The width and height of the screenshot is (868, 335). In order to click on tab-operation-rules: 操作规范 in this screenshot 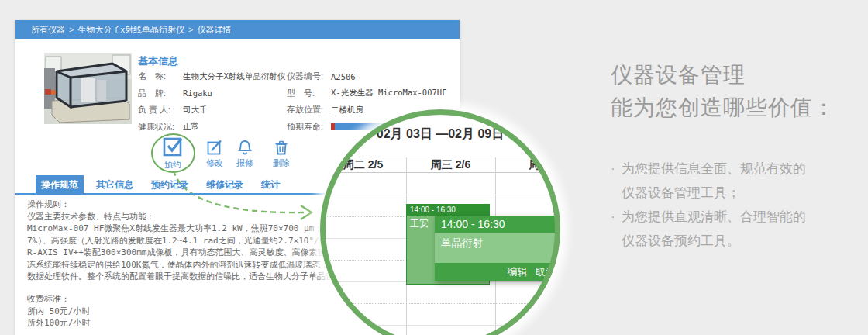, I will do `click(60, 185)`.